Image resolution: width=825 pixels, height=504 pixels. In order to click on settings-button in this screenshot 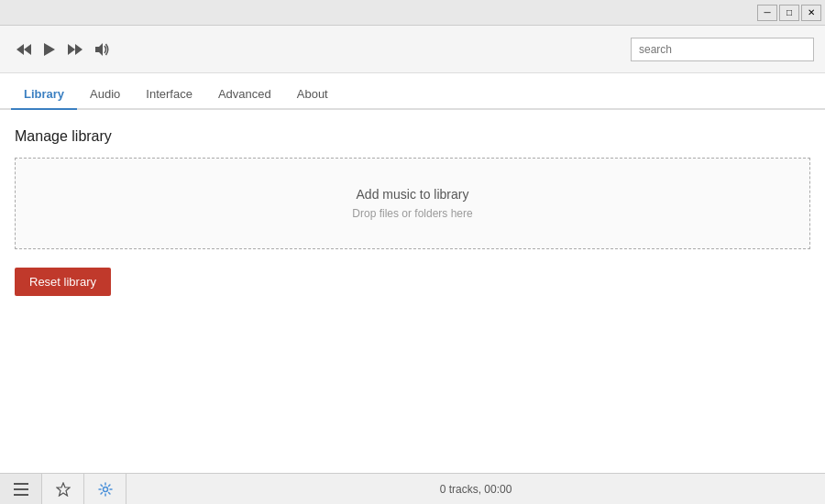, I will do `click(105, 489)`.